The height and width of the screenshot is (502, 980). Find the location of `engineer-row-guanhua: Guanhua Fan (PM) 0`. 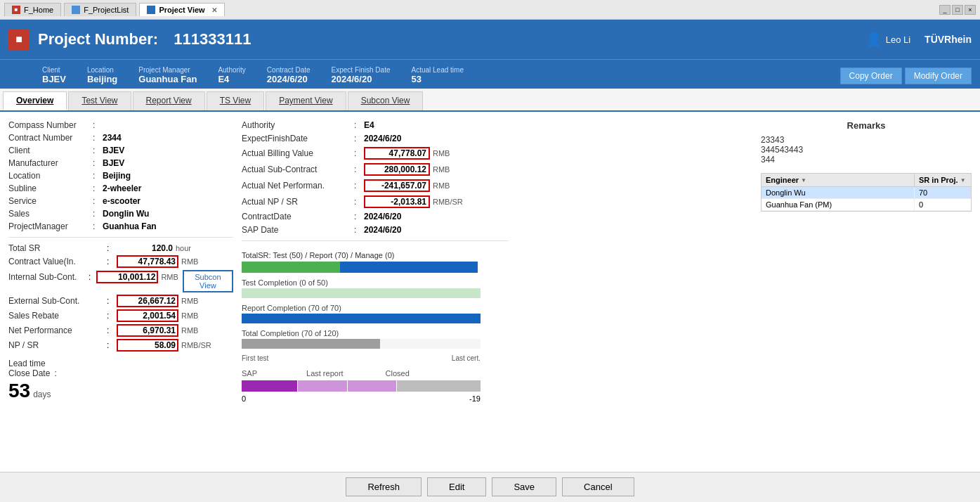

engineer-row-guanhua: Guanhua Fan (PM) 0 is located at coordinates (866, 205).